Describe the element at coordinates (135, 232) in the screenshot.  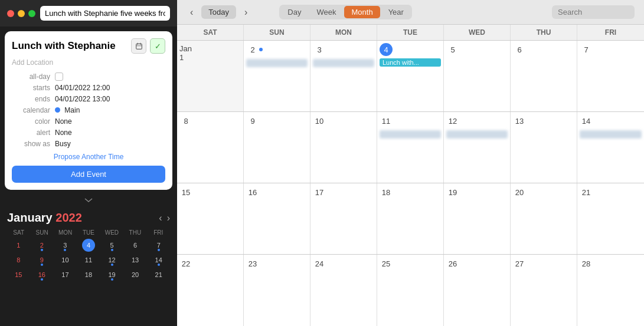
I see `mini-day-header-thu: THU` at that location.